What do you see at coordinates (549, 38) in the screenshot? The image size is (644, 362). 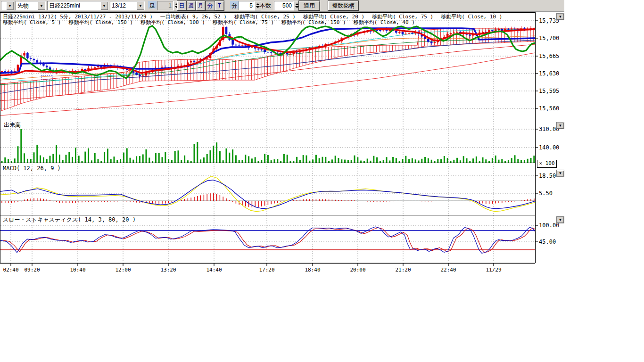 I see `price-axis-label: 15,700` at bounding box center [549, 38].